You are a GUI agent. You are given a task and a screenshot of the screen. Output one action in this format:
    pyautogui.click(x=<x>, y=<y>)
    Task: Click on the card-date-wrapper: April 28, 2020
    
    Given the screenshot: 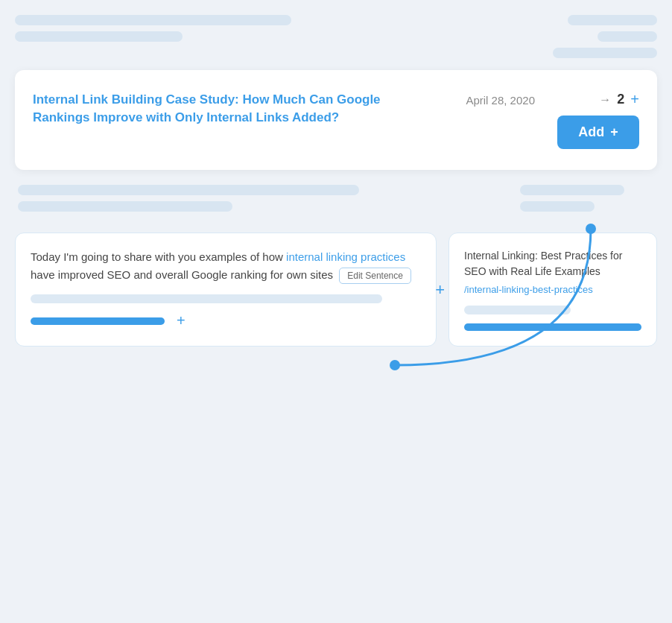 What is the action you would take?
    pyautogui.click(x=493, y=98)
    